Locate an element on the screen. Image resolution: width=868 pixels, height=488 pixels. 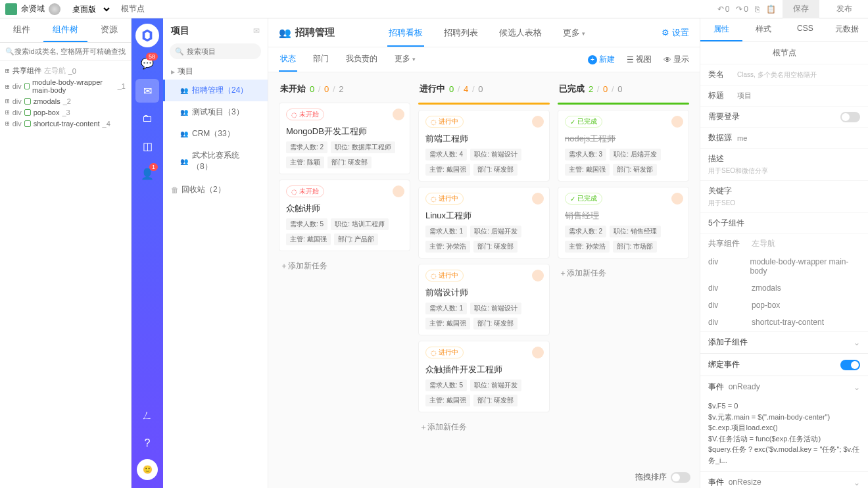
event-onresize: 事件 onResize ⌄ is located at coordinates (784, 479).